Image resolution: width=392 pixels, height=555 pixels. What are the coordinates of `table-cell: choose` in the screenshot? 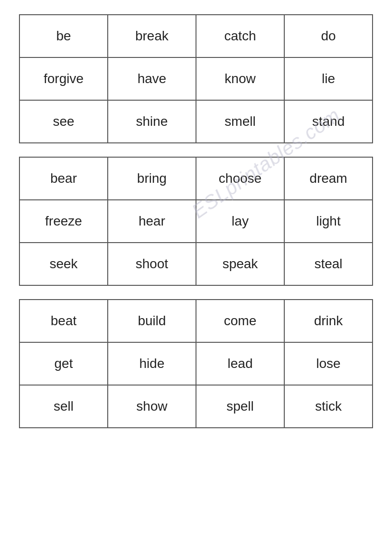 It's located at (240, 179).